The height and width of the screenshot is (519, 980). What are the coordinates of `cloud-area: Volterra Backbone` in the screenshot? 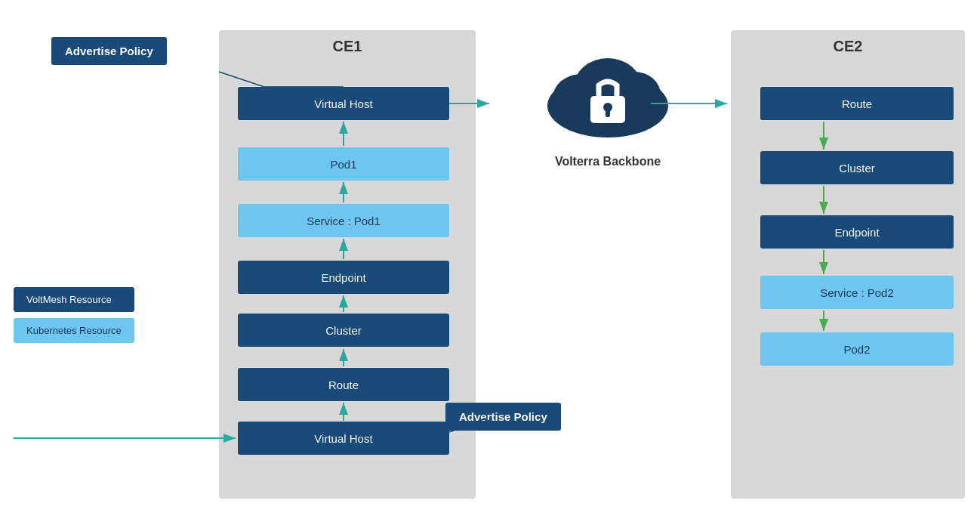 It's located at (608, 105).